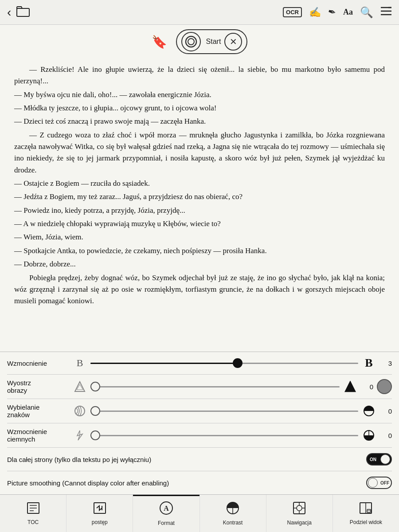 Image resolution: width=399 pixels, height=532 pixels. I want to click on podziel-icon, so click(366, 510).